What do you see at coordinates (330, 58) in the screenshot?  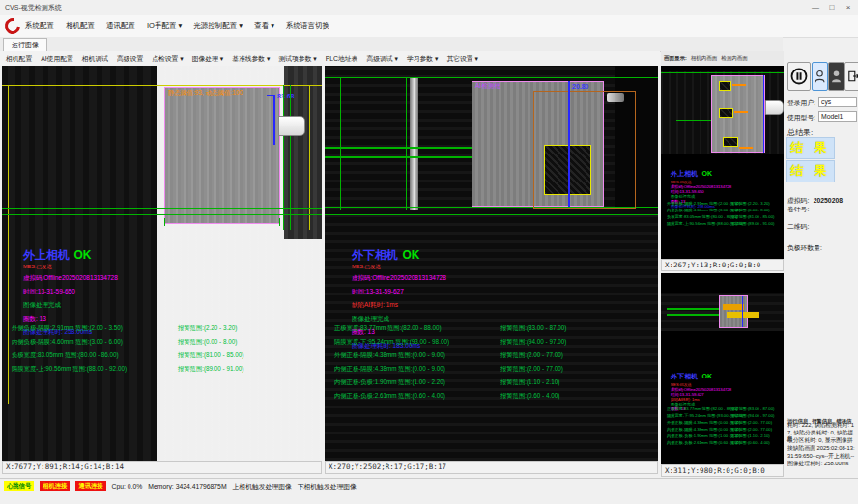 I see `toolbar: 相机配置AI使用配置相机调试高级设置点检设置 ▾图像处理 ▾基准线参数 ▾测试项…` at bounding box center [330, 58].